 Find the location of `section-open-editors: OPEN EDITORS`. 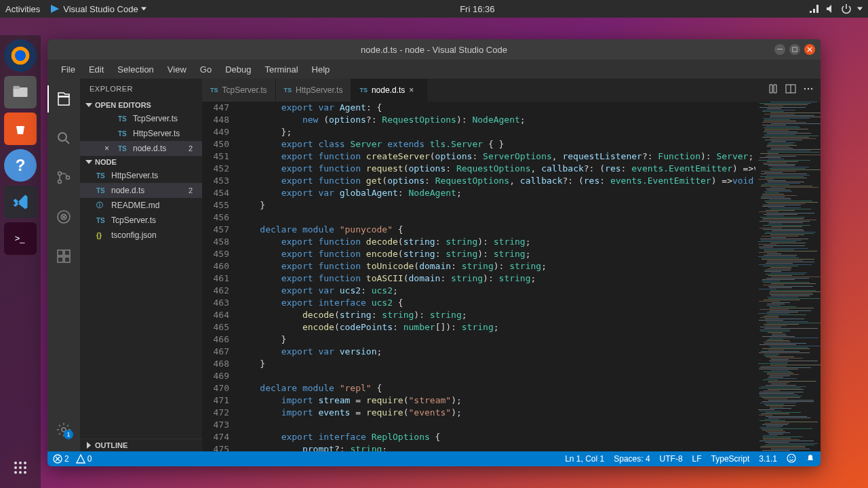

section-open-editors: OPEN EDITORS is located at coordinates (141, 105).